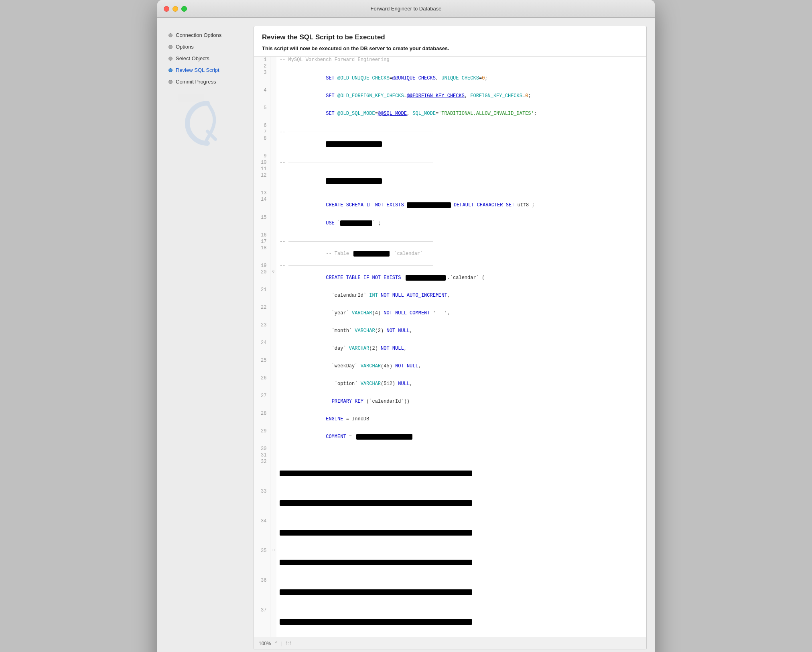 The image size is (812, 652). Describe the element at coordinates (265, 644) in the screenshot. I see `zoom-level: 100%` at that location.